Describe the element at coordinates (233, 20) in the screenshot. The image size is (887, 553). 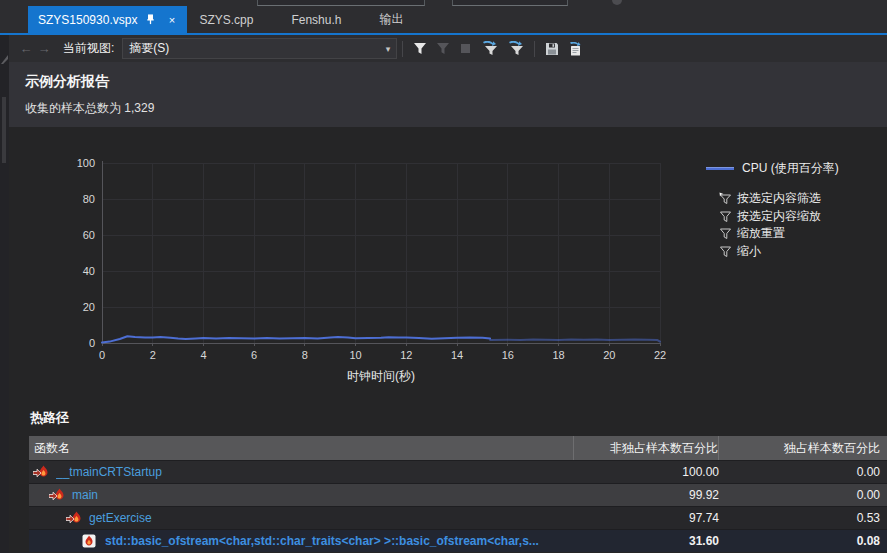
I see `tab-szys-cpp: SZYS.cpp` at that location.